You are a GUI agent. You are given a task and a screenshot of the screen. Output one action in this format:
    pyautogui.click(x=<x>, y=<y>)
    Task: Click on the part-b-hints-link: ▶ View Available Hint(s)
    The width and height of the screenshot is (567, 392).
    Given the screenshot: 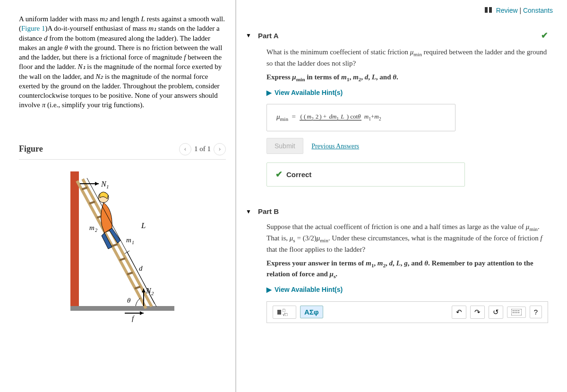 What is the action you would take?
    pyautogui.click(x=407, y=290)
    